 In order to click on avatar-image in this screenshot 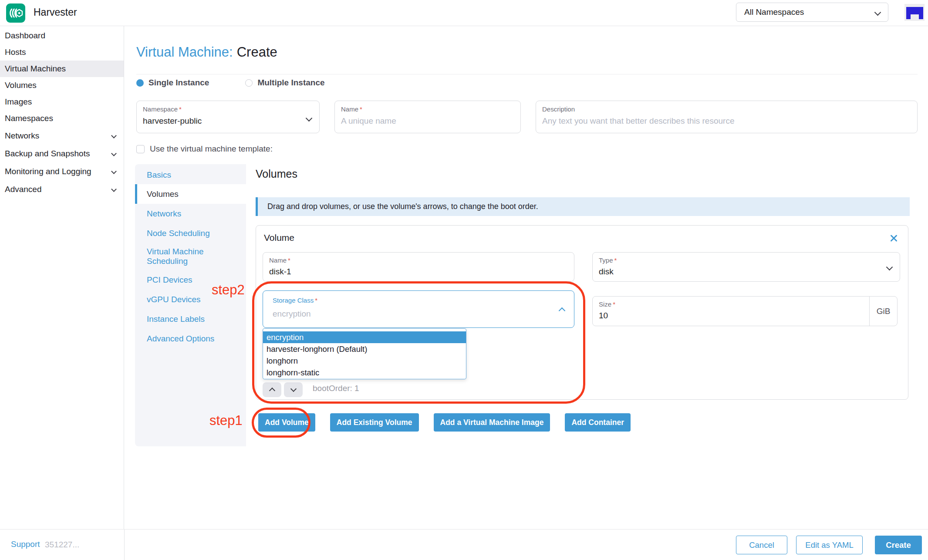, I will do `click(915, 10)`.